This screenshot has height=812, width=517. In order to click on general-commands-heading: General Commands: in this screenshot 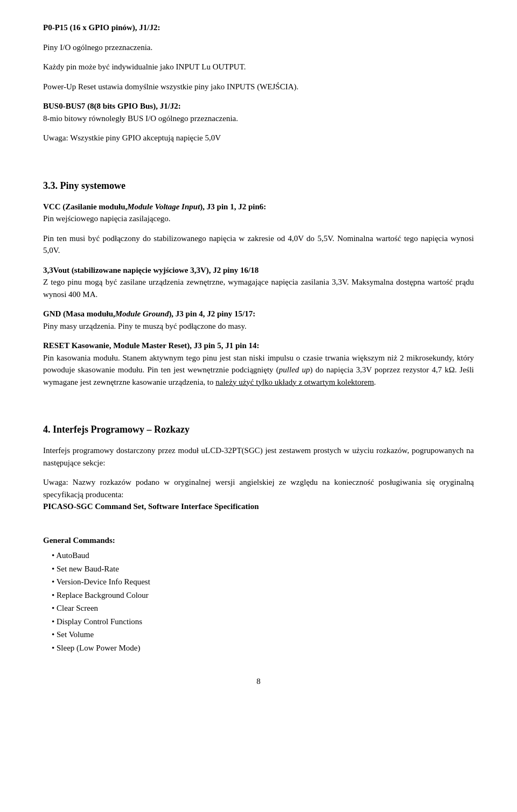, I will do `click(258, 540)`.